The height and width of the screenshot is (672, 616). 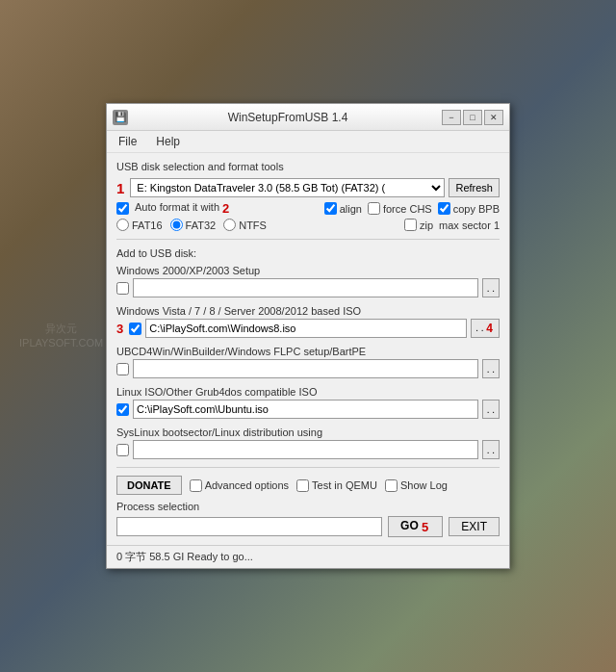 What do you see at coordinates (308, 322) in the screenshot?
I see `iso-entry-winvista: Windows Vista / 7 / 8 / Server 2008/2012…` at bounding box center [308, 322].